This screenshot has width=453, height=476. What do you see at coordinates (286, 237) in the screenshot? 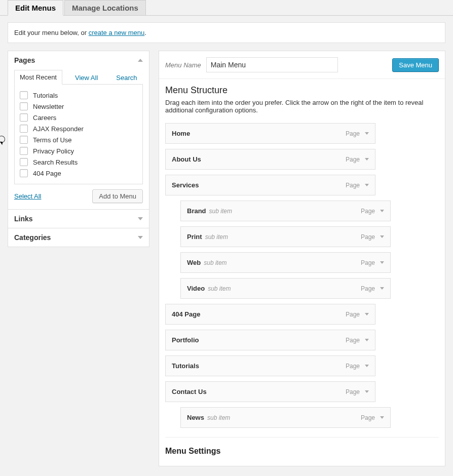
I see `menu-item-row: Printsub itemPage` at bounding box center [286, 237].